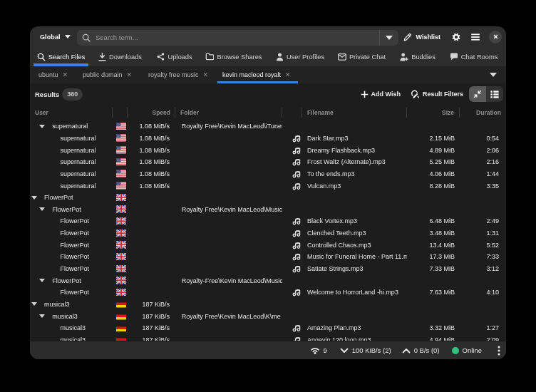 The image size is (536, 392). What do you see at coordinates (268, 350) in the screenshot?
I see `statusbar: 9 100 KiB/s (2) 0 B/s (0) Online` at bounding box center [268, 350].